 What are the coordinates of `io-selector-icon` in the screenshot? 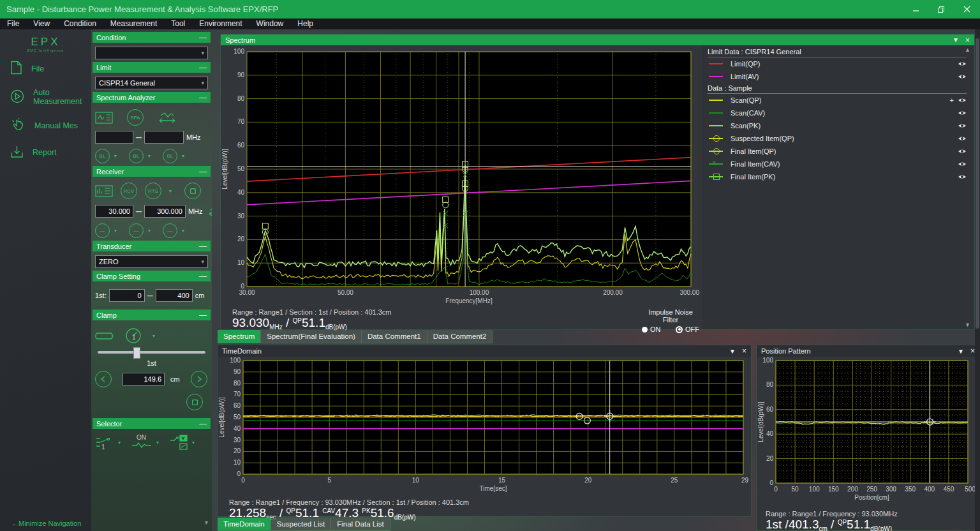 It's located at (179, 442).